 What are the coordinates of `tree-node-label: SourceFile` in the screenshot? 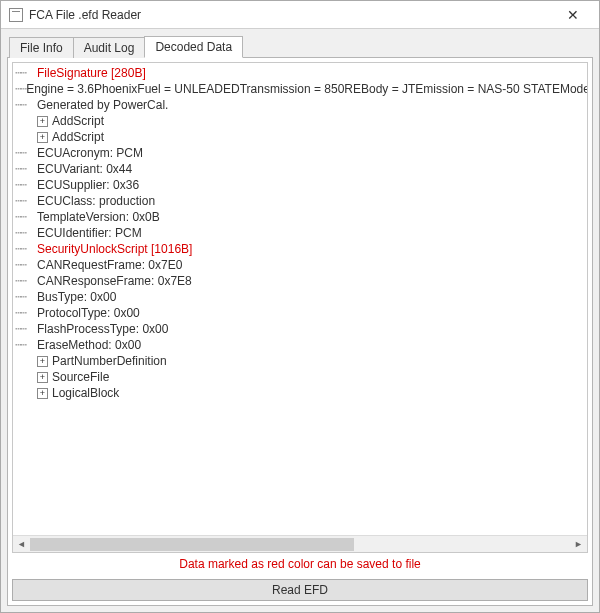 It's located at (80, 377).